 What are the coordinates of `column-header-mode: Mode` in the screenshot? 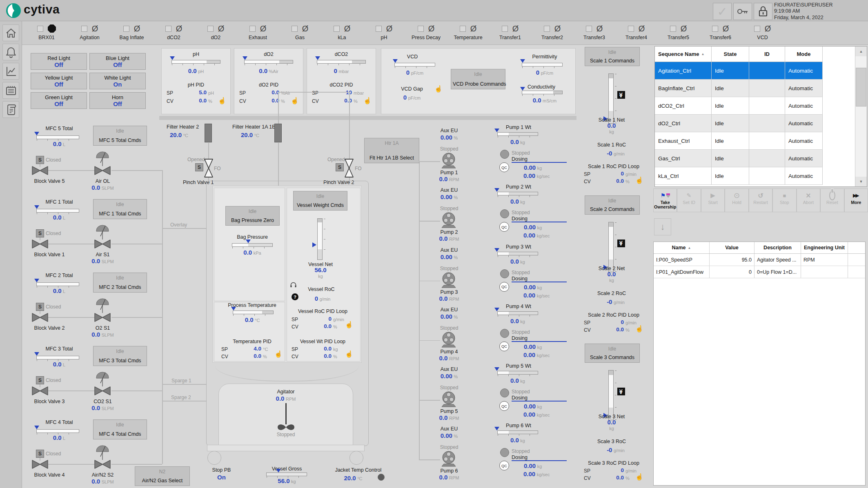 It's located at (804, 54).